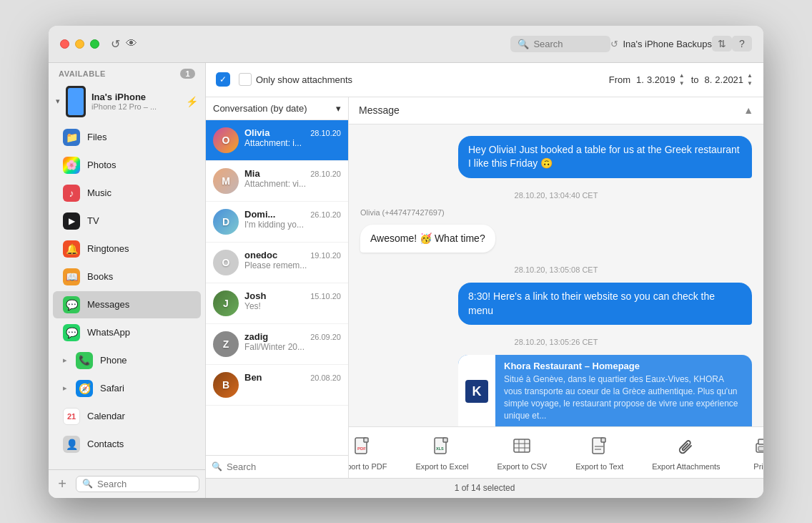 This screenshot has height=523, width=812. What do you see at coordinates (750, 84) in the screenshot?
I see `to-date-down: ▼` at bounding box center [750, 84].